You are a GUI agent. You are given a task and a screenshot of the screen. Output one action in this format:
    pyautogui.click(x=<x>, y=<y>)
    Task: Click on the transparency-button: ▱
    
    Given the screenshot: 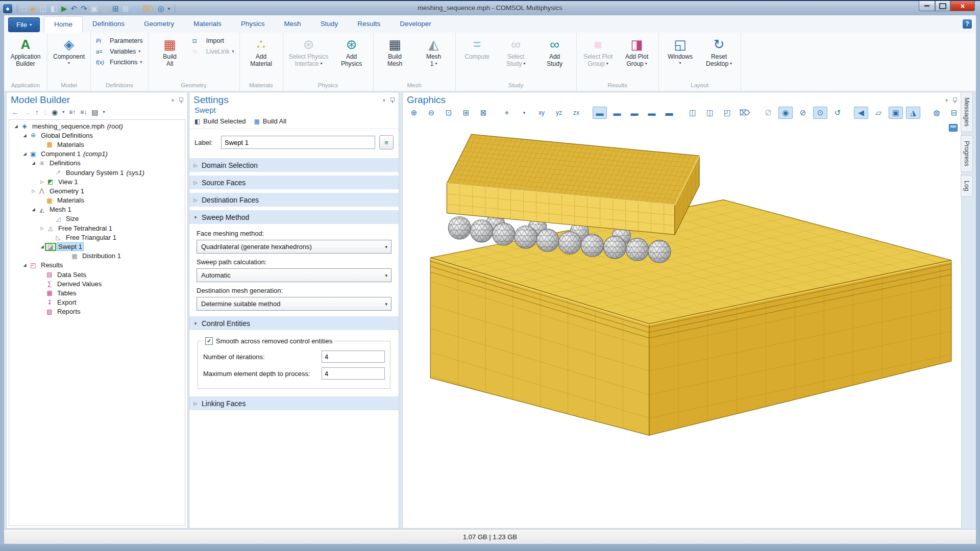 What is the action you would take?
    pyautogui.click(x=878, y=113)
    